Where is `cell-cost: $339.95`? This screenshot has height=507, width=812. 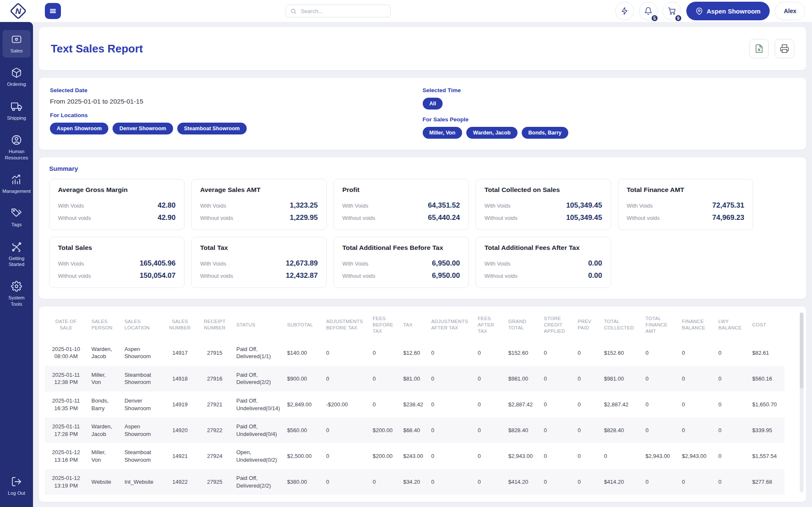 cell-cost: $339.95 is located at coordinates (766, 430).